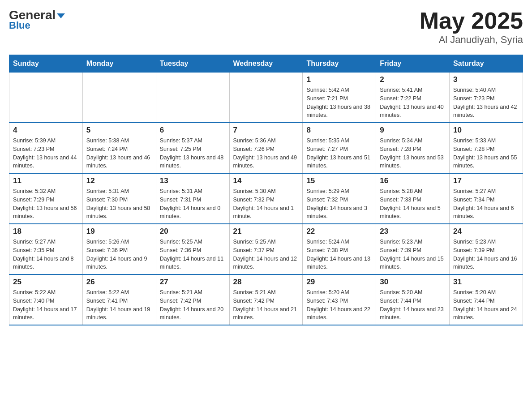  What do you see at coordinates (339, 305) in the screenshot?
I see `day-info: Sunrise: 5:20 AMSunset: 7:43 PMDaylight:…` at bounding box center [339, 305].